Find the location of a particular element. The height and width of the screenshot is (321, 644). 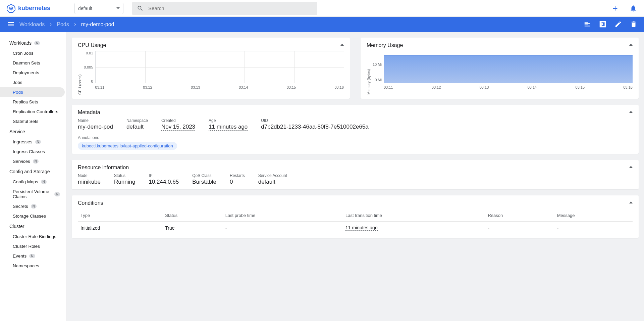

ri-node-value: minikube is located at coordinates (89, 182).